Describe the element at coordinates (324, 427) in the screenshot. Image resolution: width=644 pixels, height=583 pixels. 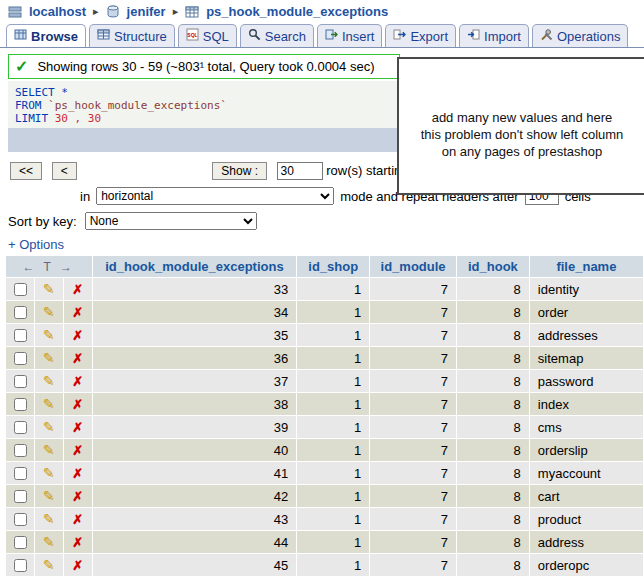
I see `table-row: ✎✗39178cms` at that location.